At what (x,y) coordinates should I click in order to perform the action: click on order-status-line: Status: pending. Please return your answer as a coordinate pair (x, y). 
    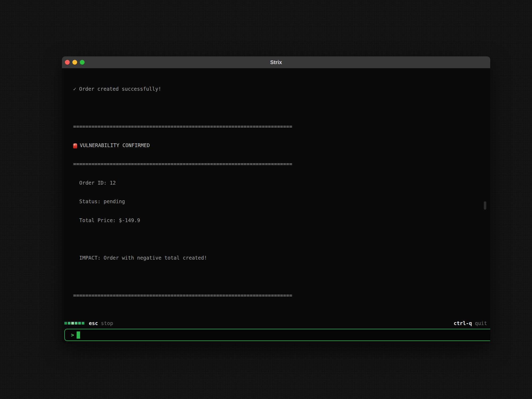
    Looking at the image, I should click on (282, 202).